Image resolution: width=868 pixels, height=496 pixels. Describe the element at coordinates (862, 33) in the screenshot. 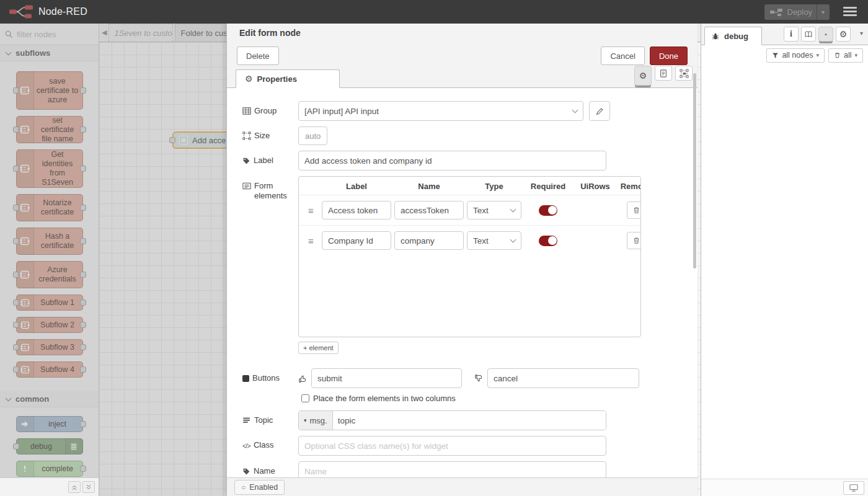

I see `sidebar-menu-caret-icon: ▾` at that location.